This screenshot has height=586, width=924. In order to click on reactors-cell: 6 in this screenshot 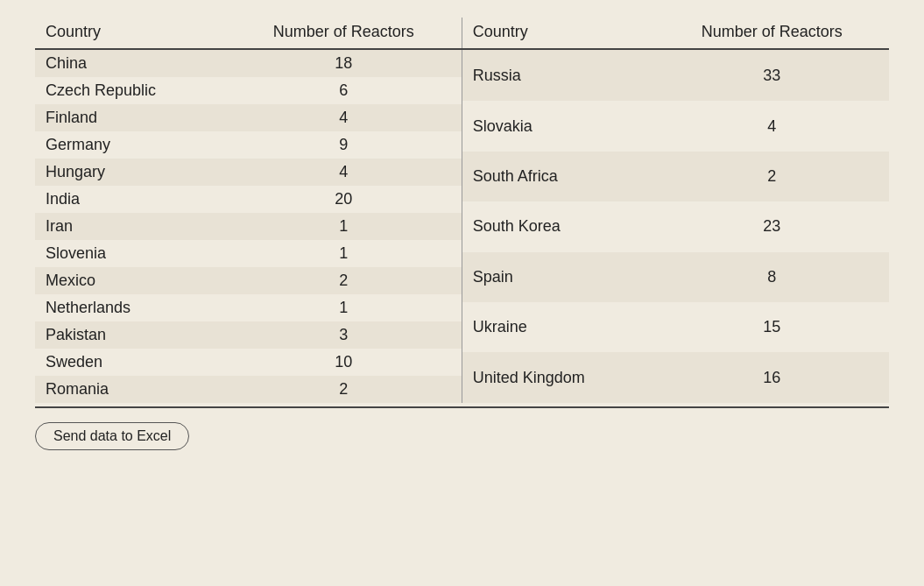, I will do `click(343, 91)`.